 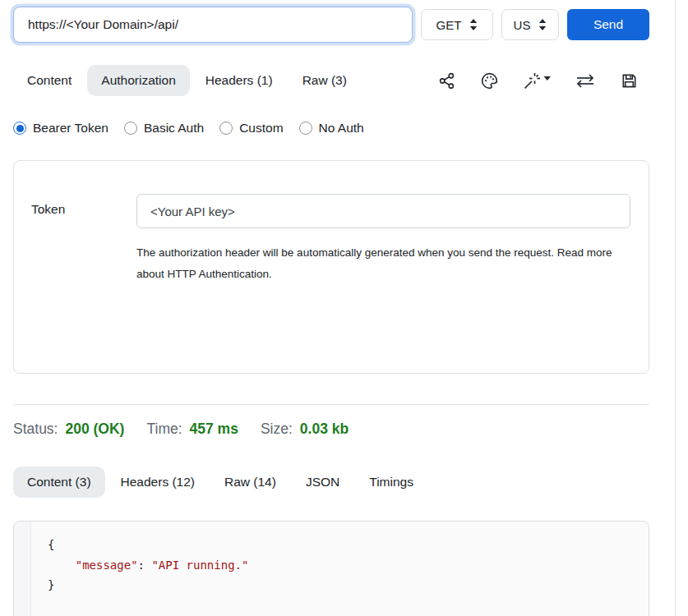 I want to click on status-stat: Status: 200 (OK), so click(x=69, y=429).